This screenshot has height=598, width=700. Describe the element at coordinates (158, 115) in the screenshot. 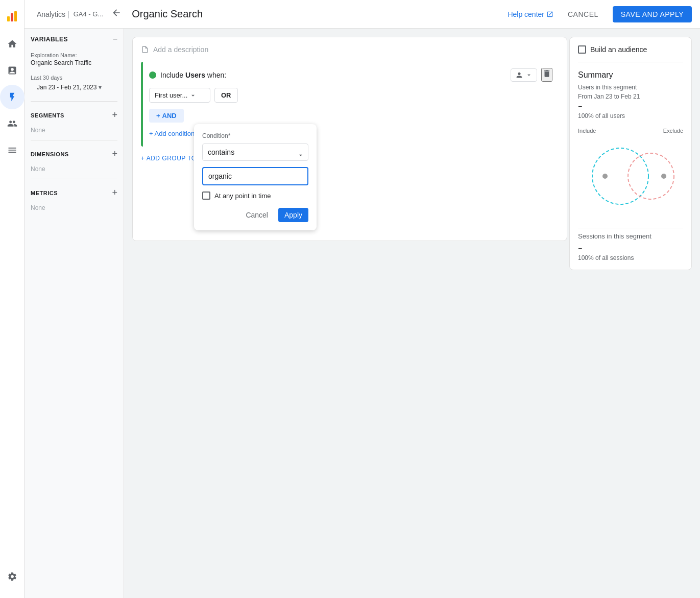

I see `and-plus: +` at that location.